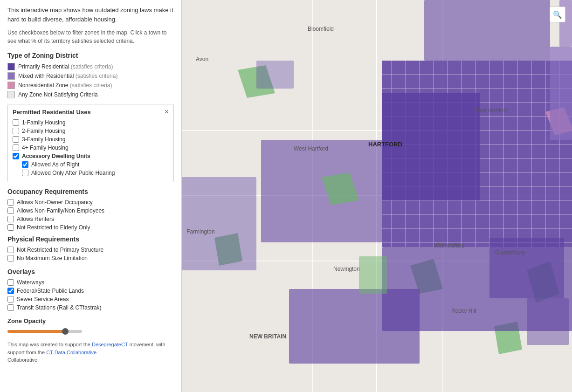 This screenshot has height=392, width=572. Describe the element at coordinates (11, 308) in the screenshot. I see `checkbox-transit-input` at that location.